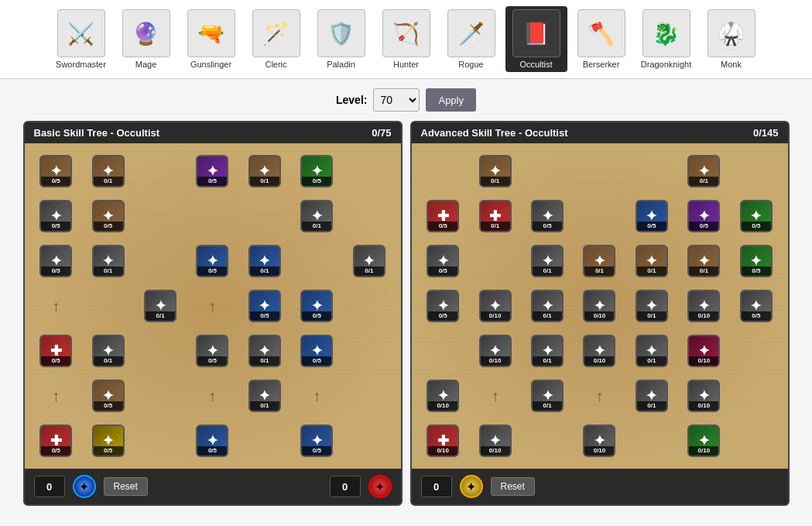  Describe the element at coordinates (495, 216) in the screenshot. I see `skill-icon-red: ✚ 0/1` at that location.